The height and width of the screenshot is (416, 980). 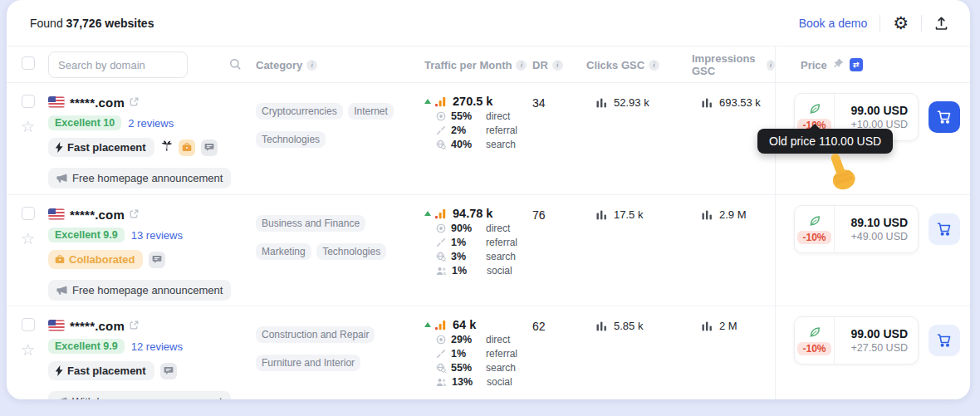 What do you see at coordinates (814, 65) in the screenshot?
I see `column-price: Price` at bounding box center [814, 65].